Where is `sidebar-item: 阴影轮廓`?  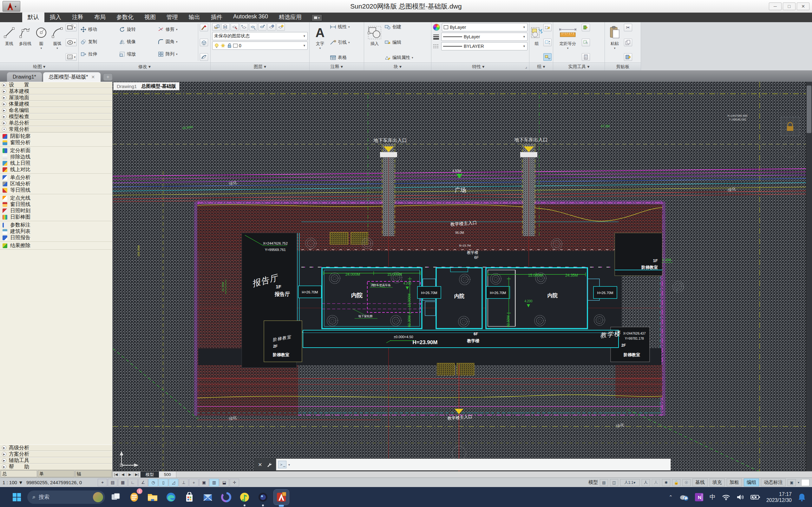
sidebar-item: 阴影轮廓 is located at coordinates (56, 136).